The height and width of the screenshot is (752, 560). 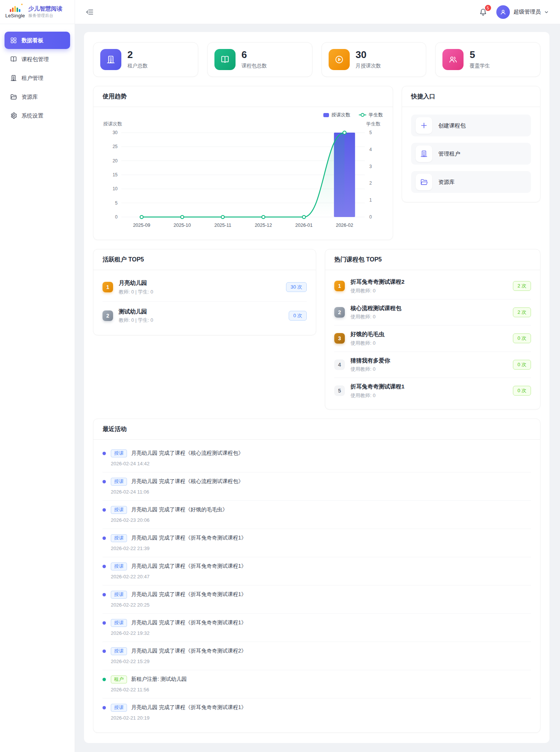 I want to click on package-row: 4 猜猜我有多爱你 使用教师: 0 0 次, so click(x=433, y=365).